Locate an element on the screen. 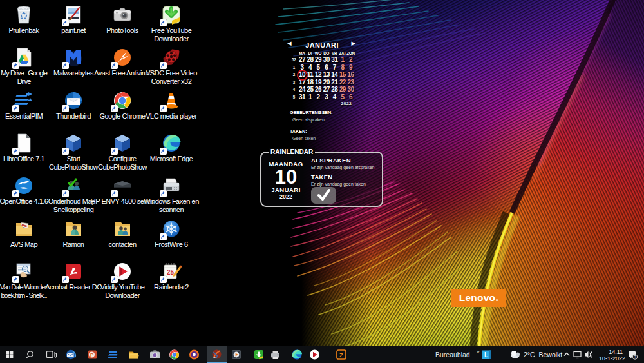 This screenshot has width=644, height=363. svg-text: 2°C Bewolkt is located at coordinates (543, 355).